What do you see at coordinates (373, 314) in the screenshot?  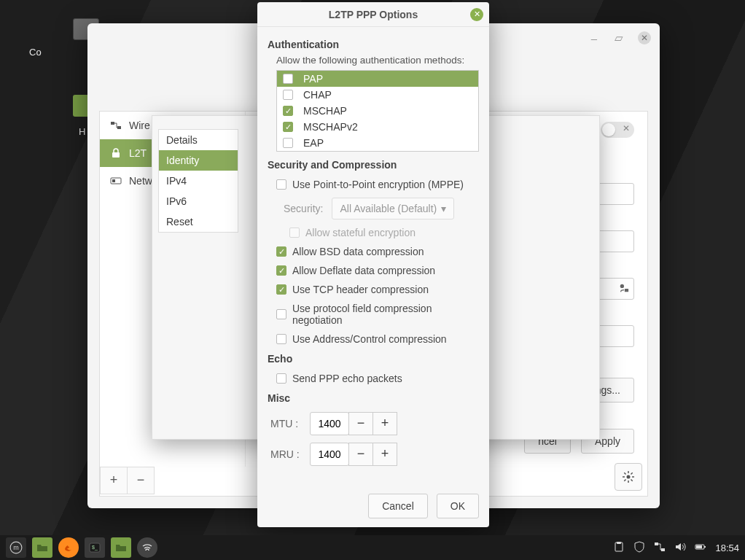 I see `opt-protocol-field: Use protocol field compression negotiati…` at bounding box center [373, 314].